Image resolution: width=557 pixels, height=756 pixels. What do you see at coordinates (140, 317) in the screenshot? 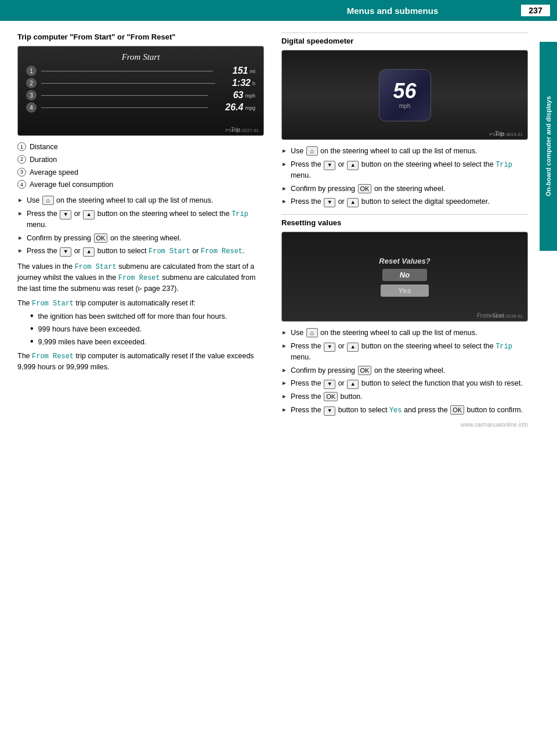
I see `list-item: • the ignition has been switched off for…` at bounding box center [140, 317].